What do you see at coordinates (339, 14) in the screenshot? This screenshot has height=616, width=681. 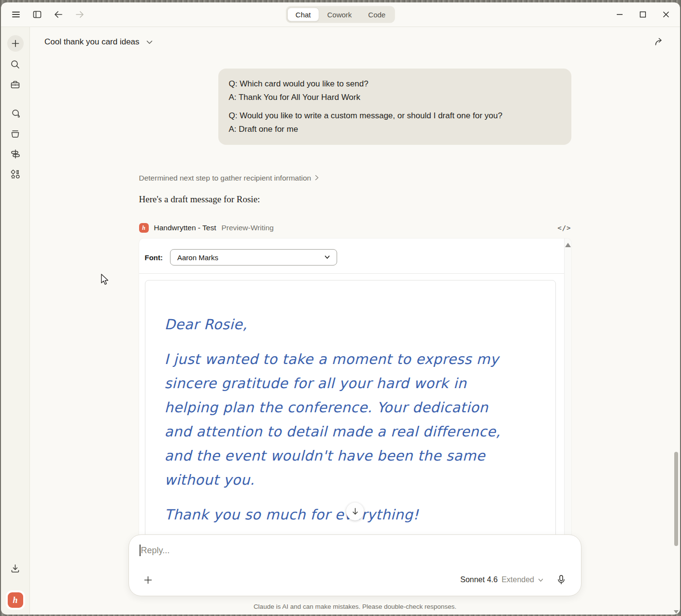 I see `tab-cowork: Cowork` at bounding box center [339, 14].